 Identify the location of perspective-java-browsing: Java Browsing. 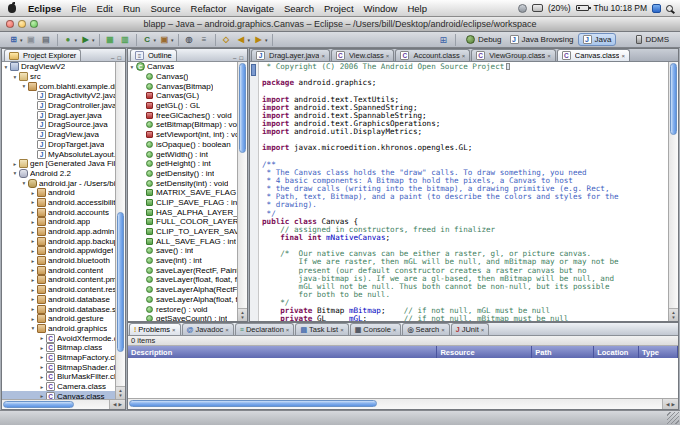
(542, 40).